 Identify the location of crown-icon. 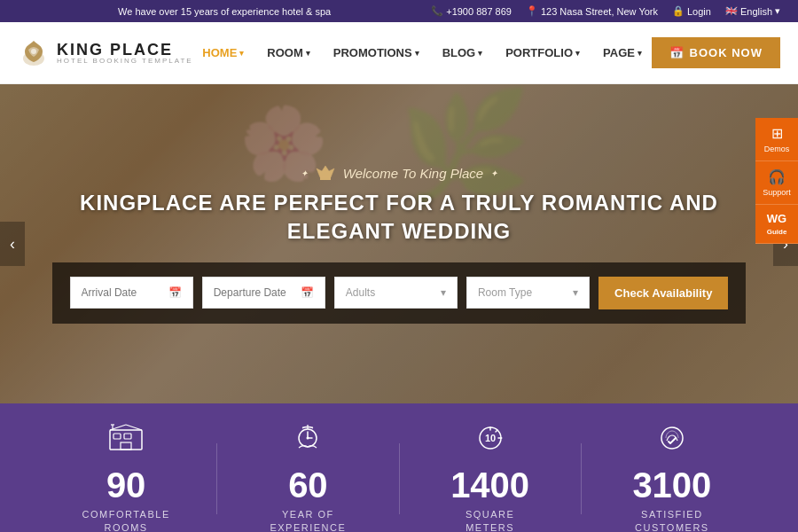
(325, 173).